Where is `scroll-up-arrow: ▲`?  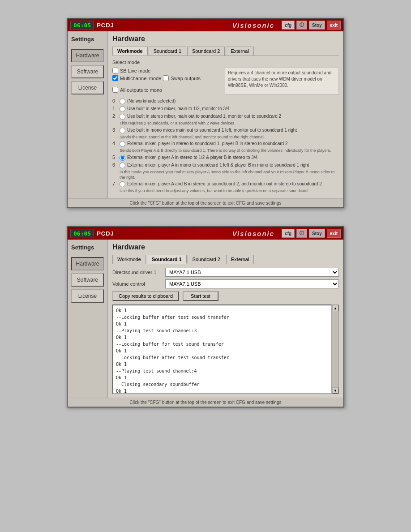
scroll-up-arrow: ▲ is located at coordinates (335, 308).